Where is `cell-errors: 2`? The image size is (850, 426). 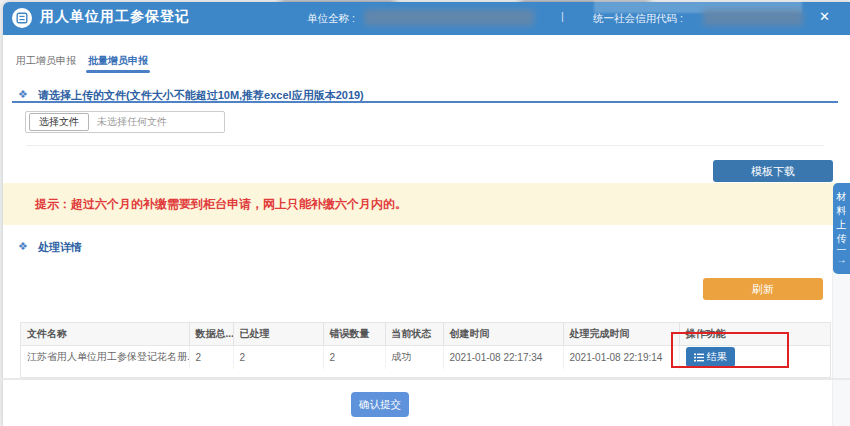 cell-errors: 2 is located at coordinates (354, 357).